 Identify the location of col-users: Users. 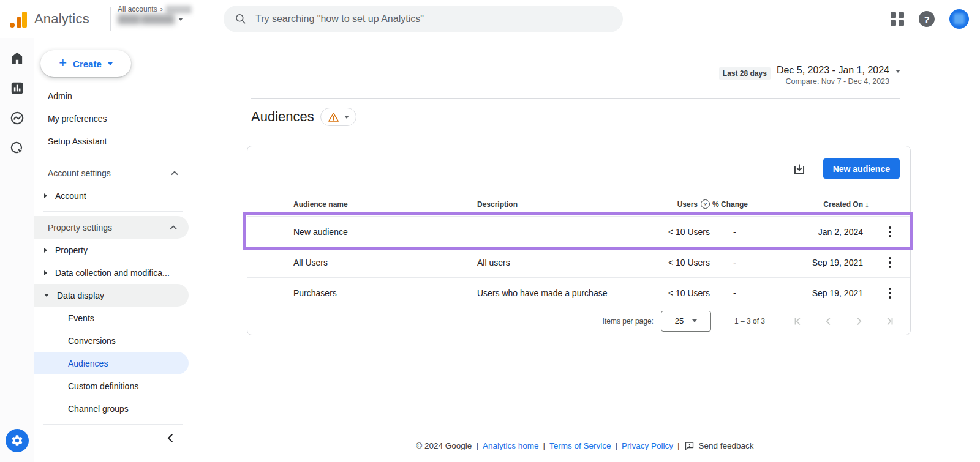
(687, 204).